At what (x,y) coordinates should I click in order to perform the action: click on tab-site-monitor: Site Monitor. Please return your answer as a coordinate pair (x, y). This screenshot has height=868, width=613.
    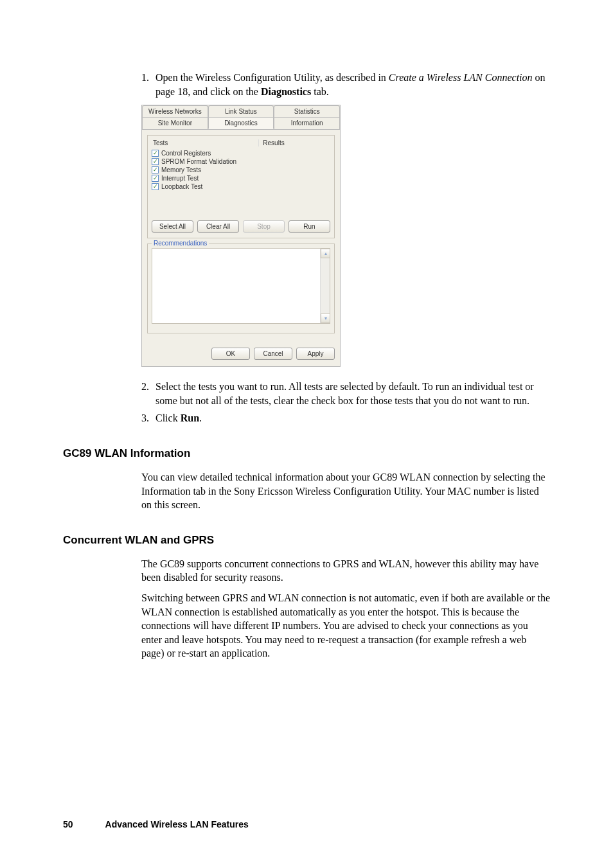
    Looking at the image, I should click on (175, 123).